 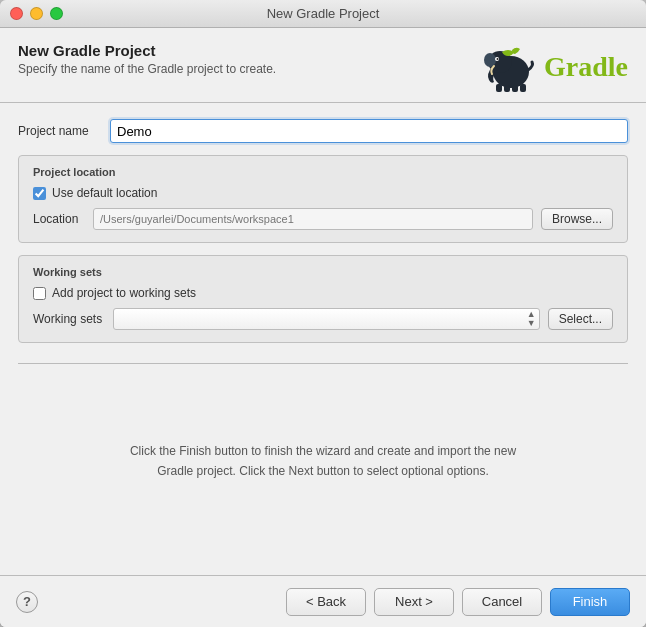 What do you see at coordinates (323, 172) in the screenshot?
I see `project-location-title: Project location` at bounding box center [323, 172].